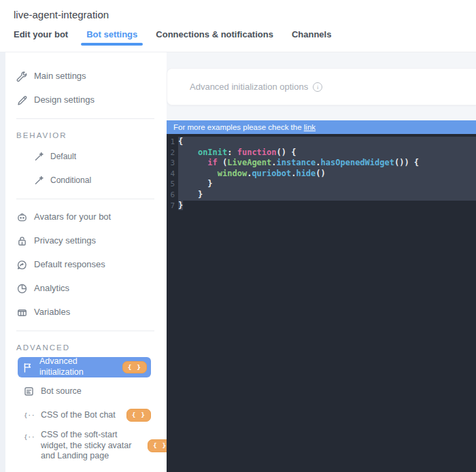  Describe the element at coordinates (22, 265) in the screenshot. I see `chat-reply-icon` at that location.